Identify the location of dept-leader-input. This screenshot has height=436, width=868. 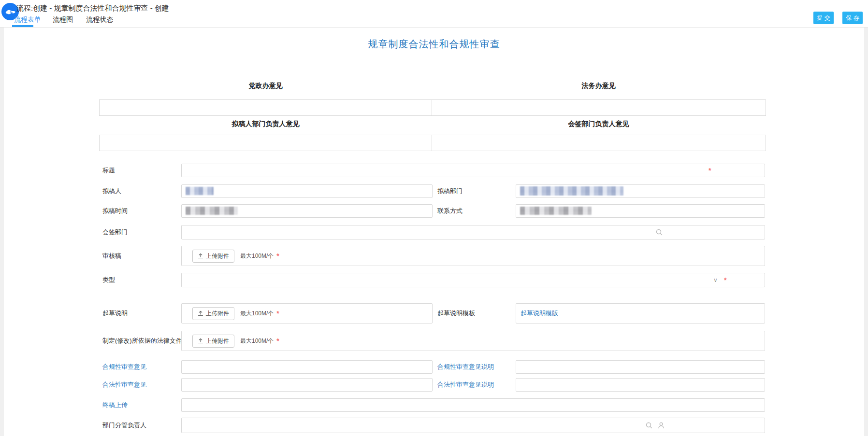
(473, 425).